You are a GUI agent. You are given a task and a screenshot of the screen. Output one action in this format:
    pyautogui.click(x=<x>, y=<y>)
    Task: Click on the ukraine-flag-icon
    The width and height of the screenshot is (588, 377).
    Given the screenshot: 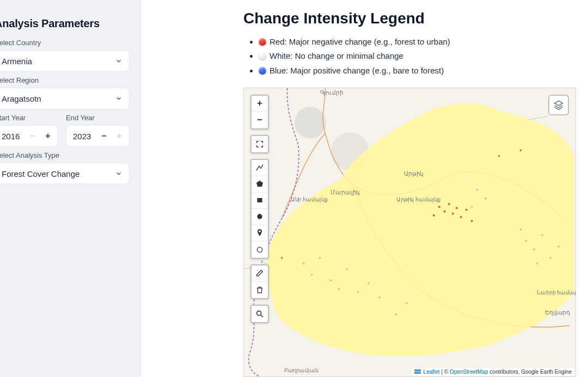 What is the action you would take?
    pyautogui.click(x=418, y=372)
    